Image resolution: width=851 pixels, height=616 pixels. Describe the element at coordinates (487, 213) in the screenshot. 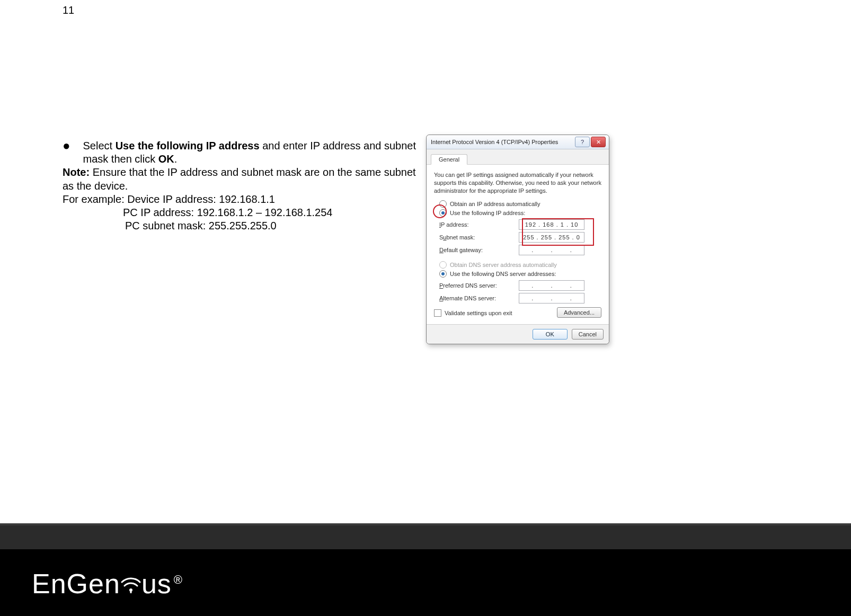

I see `option-label: Use the following IP address:` at that location.